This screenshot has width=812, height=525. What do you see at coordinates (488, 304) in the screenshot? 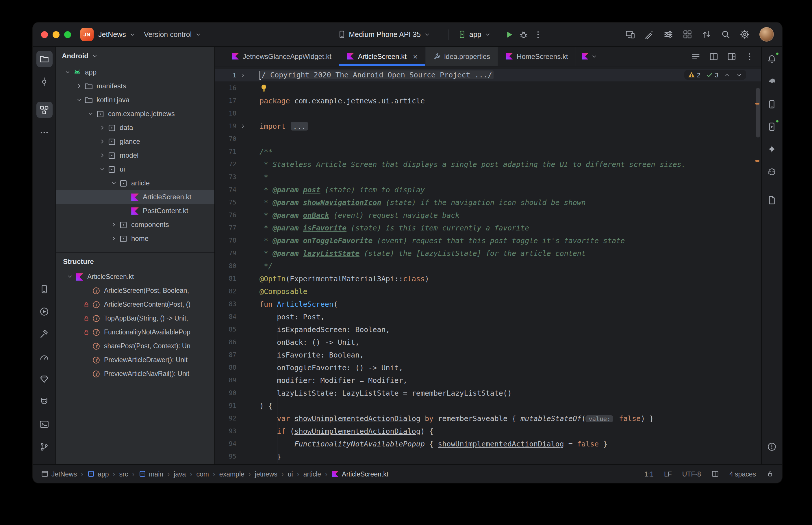
I see `code-line: 83fun ArticleScreen(` at bounding box center [488, 304].